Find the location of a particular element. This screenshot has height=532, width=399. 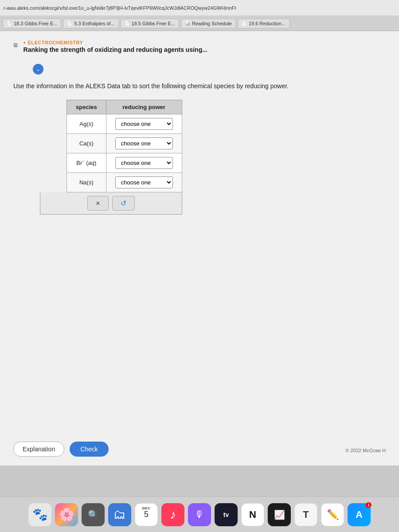

tab-3-label: 18.5 Gibbs Free E... is located at coordinates (153, 23).